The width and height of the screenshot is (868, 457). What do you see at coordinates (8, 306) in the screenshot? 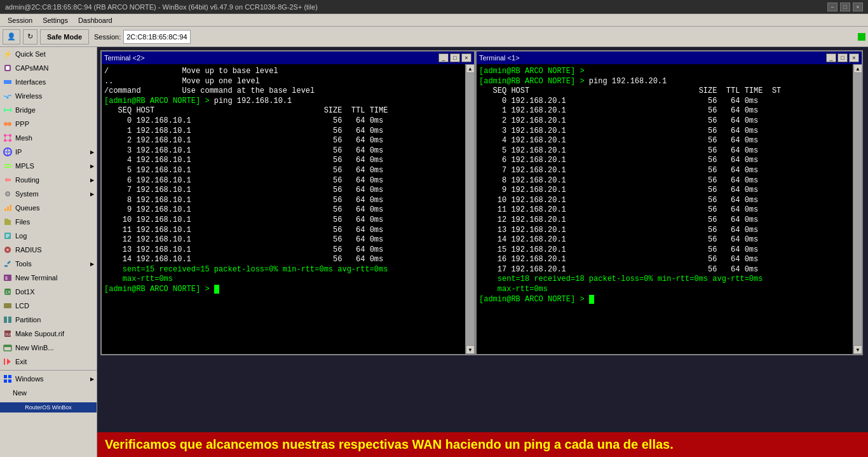
I see `lcd-icon` at bounding box center [8, 306].